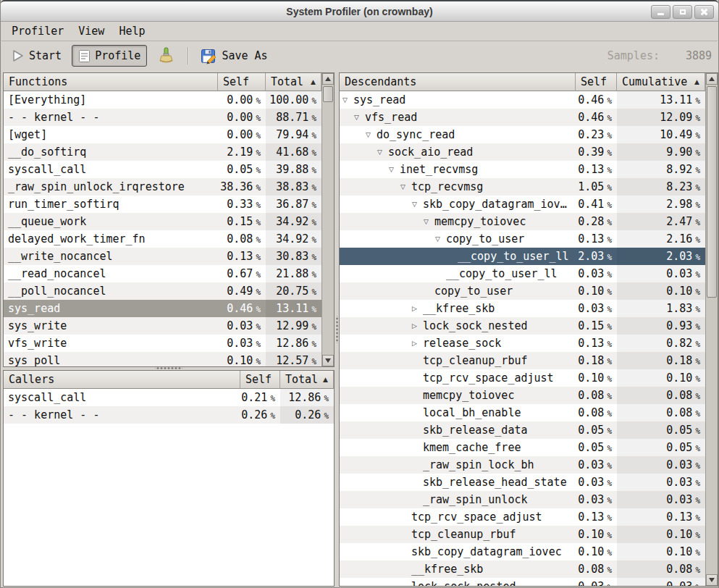  I want to click on descendants-table-row: __copy_to_user_ll0.03%0.03%, so click(523, 274).